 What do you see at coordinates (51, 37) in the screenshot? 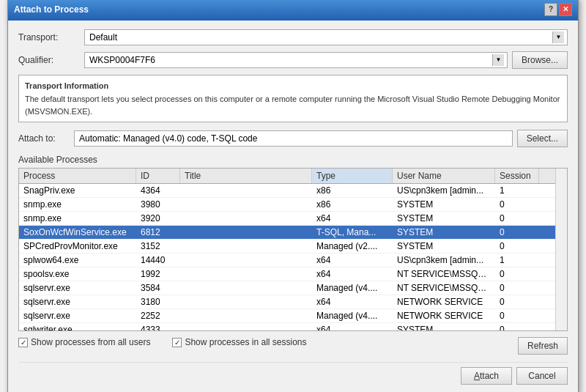
I see `transport-label: Transport:` at bounding box center [51, 37].